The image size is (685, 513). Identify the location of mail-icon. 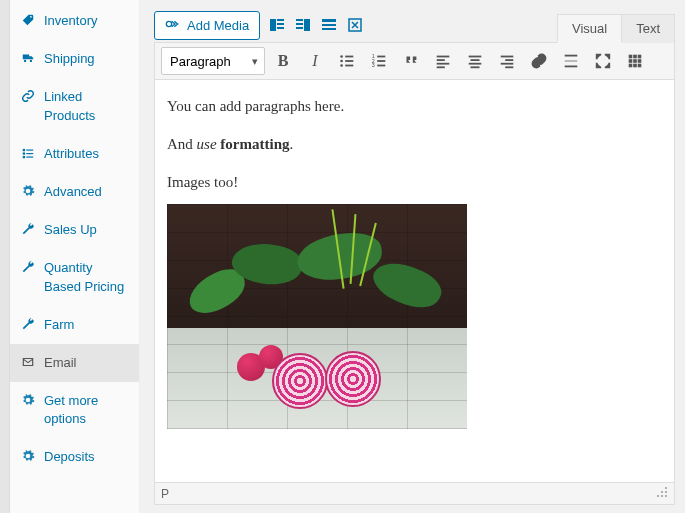
(28, 362).